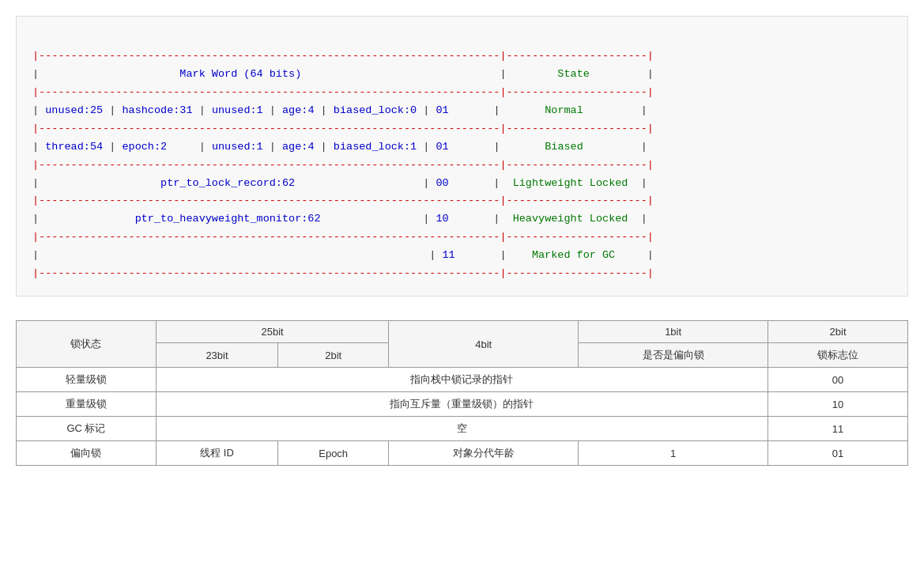 The height and width of the screenshot is (582, 924). Describe the element at coordinates (87, 405) in the screenshot. I see `cell-state: 重量级锁` at that location.